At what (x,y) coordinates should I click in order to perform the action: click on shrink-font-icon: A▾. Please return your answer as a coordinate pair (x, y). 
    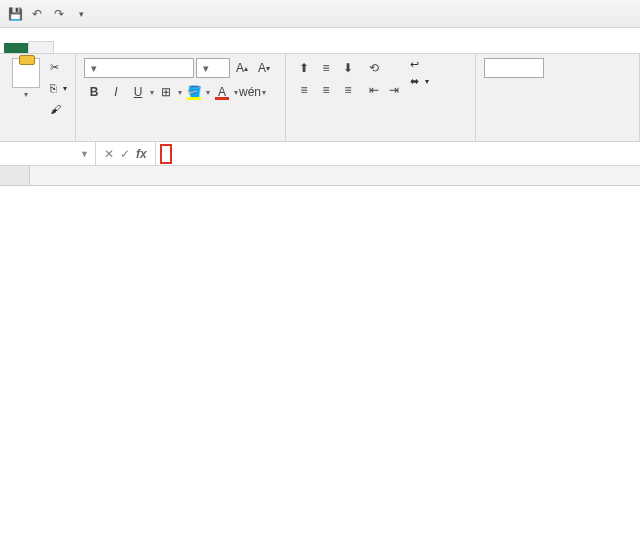
    Looking at the image, I should click on (264, 68).